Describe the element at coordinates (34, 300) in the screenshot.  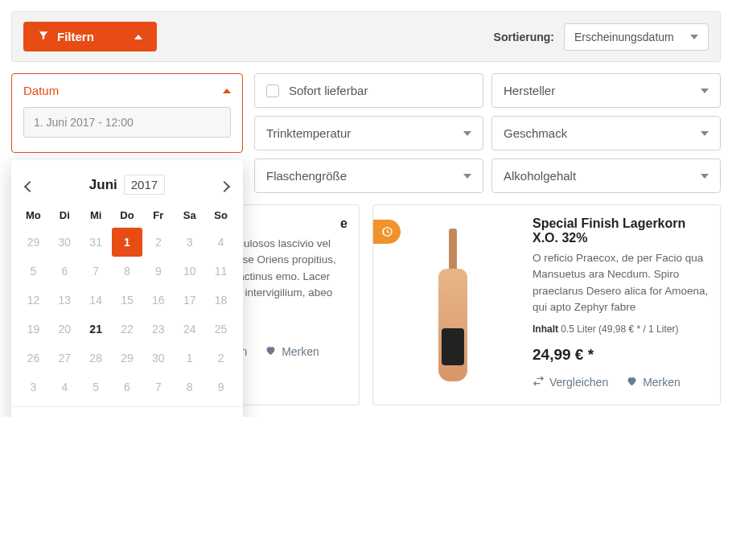
I see `datepicker-day: 12` at that location.